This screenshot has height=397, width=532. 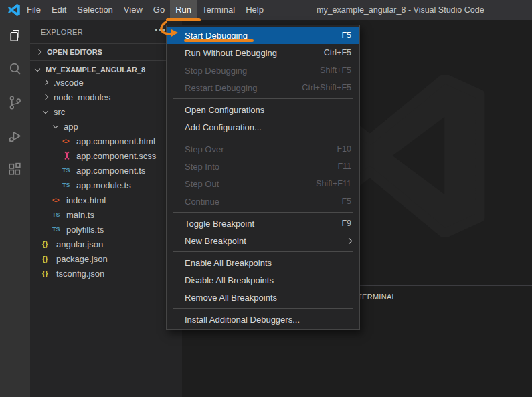 What do you see at coordinates (86, 201) in the screenshot?
I see `tree-item-label: index.html` at bounding box center [86, 201].